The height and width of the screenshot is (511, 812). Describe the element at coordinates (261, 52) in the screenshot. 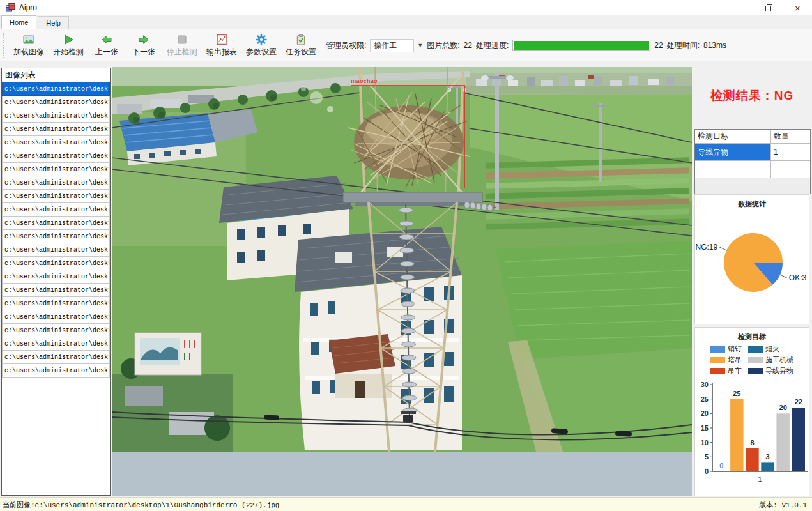

I see `toolbar-button-label: 参数设置` at that location.